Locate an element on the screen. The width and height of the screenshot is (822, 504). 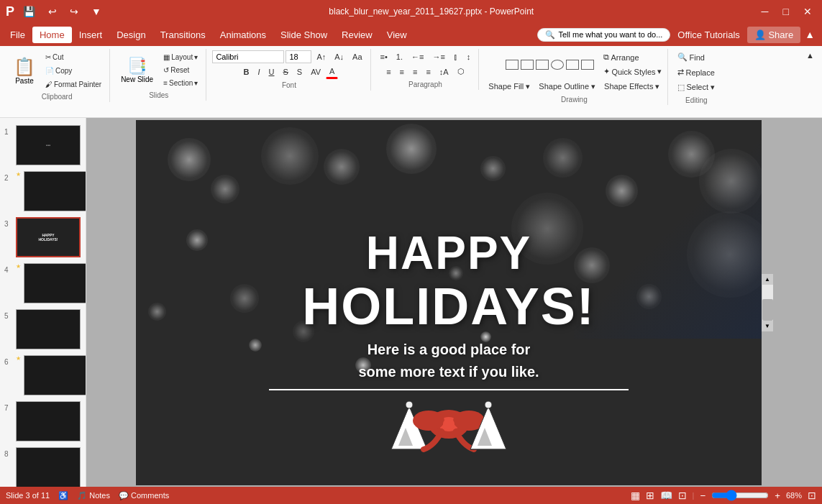
find-button: 🔍 Find is located at coordinates (696, 58).